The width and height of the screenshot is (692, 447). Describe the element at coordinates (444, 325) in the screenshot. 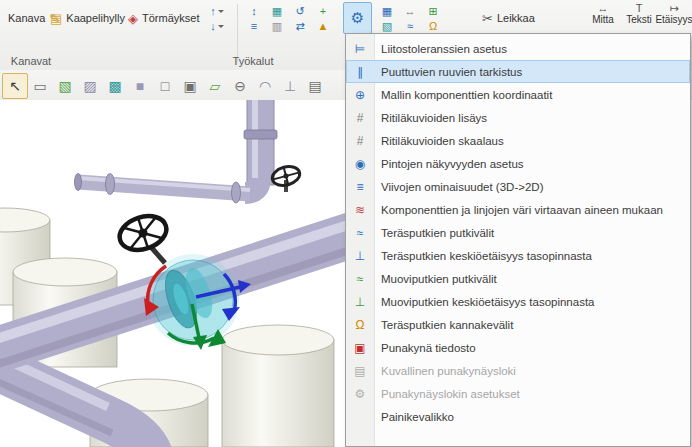

I see `menu-item-label: Teräsputkien kannakevälit` at that location.